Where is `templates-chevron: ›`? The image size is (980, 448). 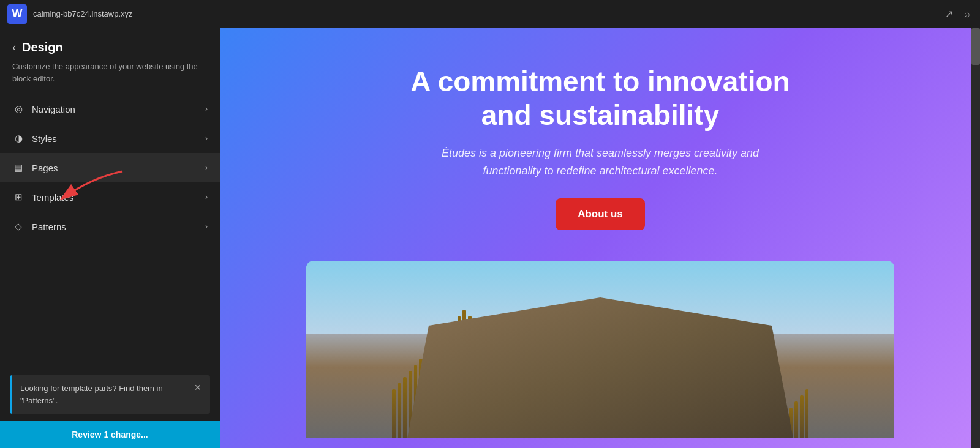 templates-chevron: › is located at coordinates (206, 197).